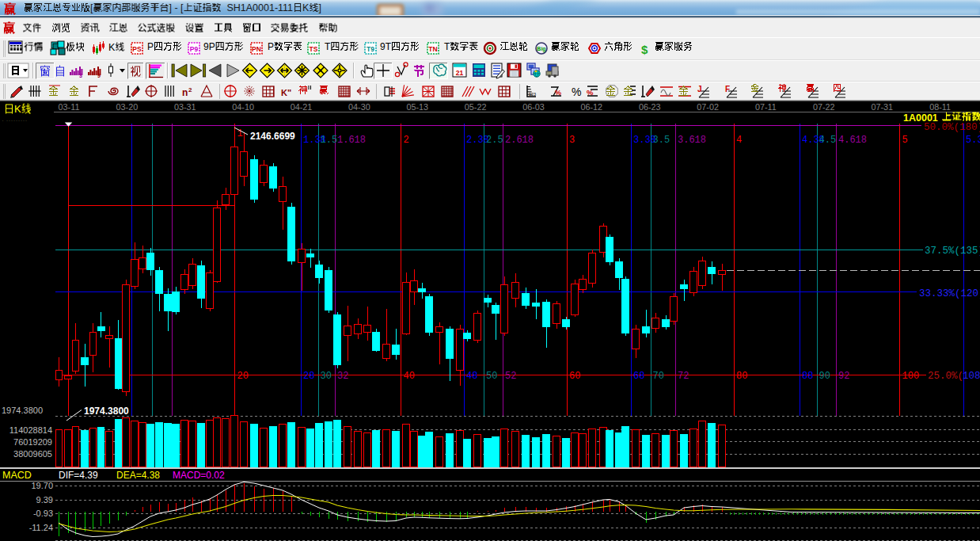 The height and width of the screenshot is (541, 980). Describe the element at coordinates (243, 107) in the screenshot. I see `svg-text: 04-10` at that location.